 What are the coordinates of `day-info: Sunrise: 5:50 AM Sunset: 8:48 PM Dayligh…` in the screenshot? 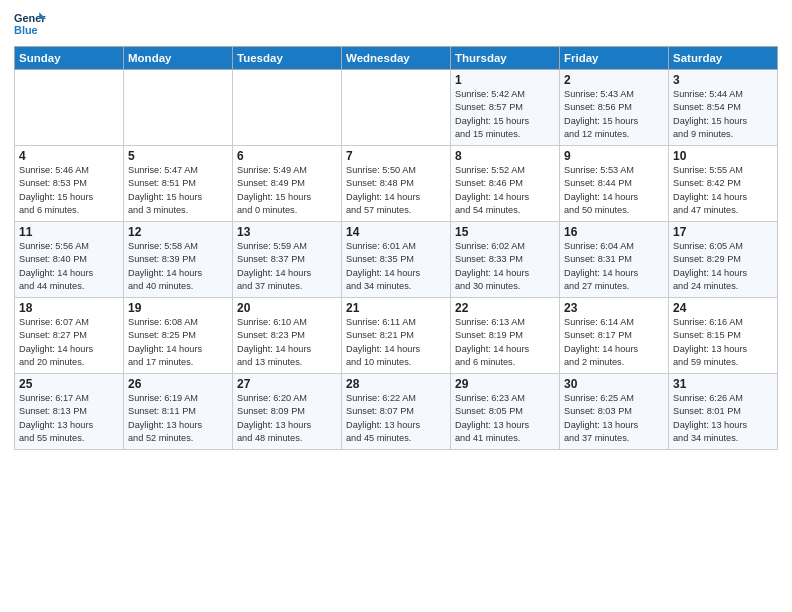 It's located at (396, 190).